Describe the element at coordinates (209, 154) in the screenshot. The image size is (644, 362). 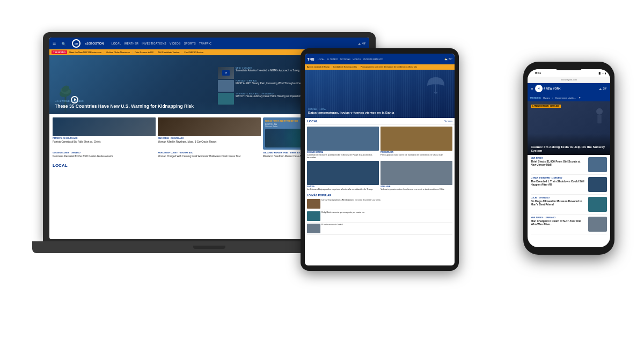
I see `grid-item-worcester: WORCESTER COUNTY · 2 HOURS AGO Woman Cha…` at that location.